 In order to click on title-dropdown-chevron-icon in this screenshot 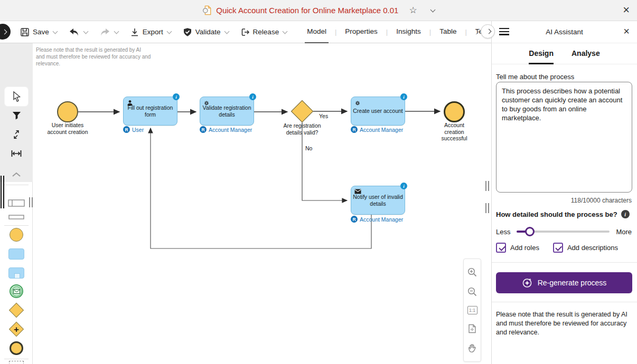, I will do `click(433, 9)`.